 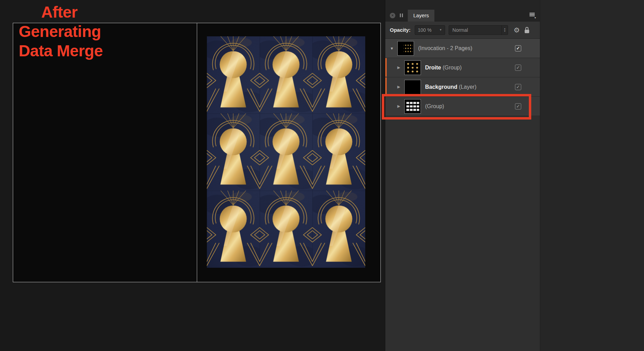 I want to click on blend-stepper: ▲ ▼, so click(x=505, y=30).